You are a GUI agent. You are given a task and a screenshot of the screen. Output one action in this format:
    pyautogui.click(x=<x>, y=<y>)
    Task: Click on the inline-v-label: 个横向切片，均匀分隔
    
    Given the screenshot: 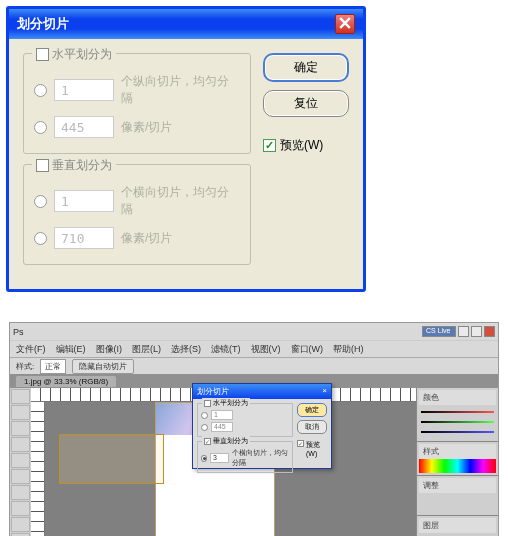 What is the action you would take?
    pyautogui.click(x=260, y=458)
    